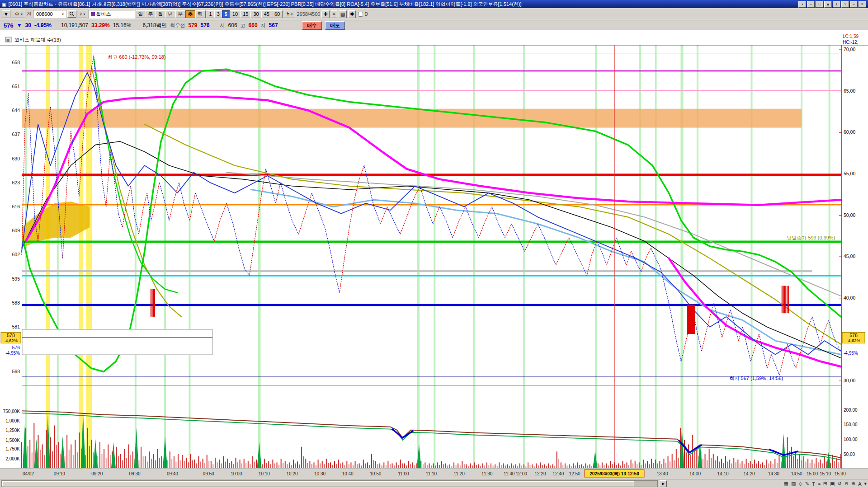  I want to click on turnover-ratio: 33.29%, so click(100, 25).